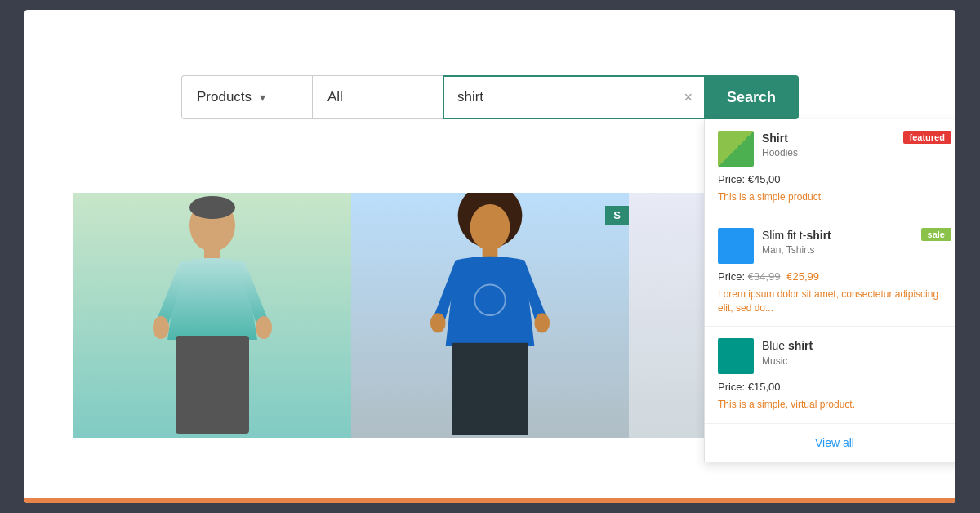 The width and height of the screenshot is (980, 513). Describe the element at coordinates (335, 97) in the screenshot. I see `filter-label: All` at that location.